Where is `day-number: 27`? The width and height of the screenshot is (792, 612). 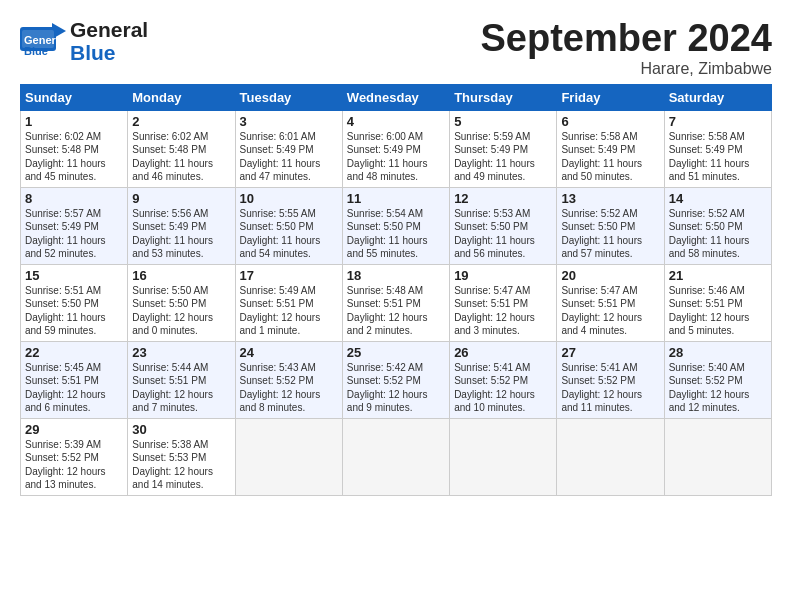
day-number: 27 is located at coordinates (610, 352).